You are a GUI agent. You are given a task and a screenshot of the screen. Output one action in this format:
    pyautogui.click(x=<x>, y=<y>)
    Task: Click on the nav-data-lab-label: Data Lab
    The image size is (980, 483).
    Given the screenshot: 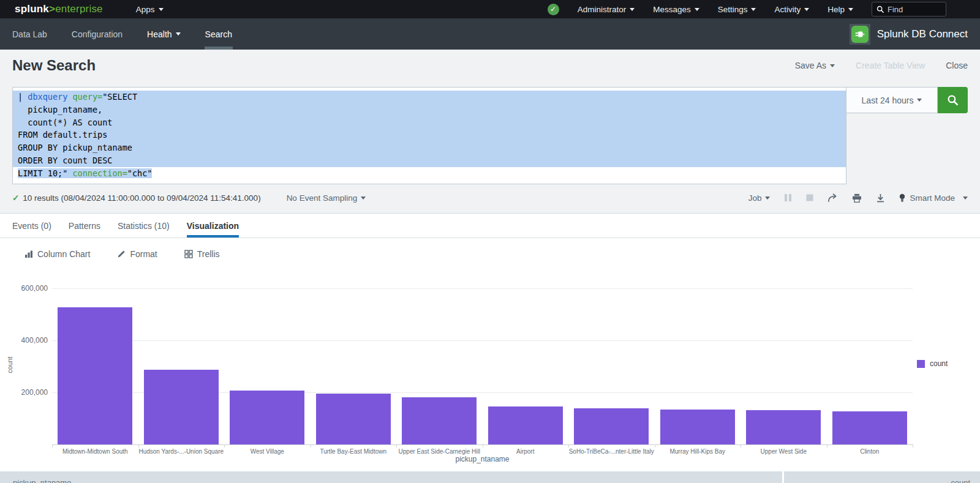 What is the action you would take?
    pyautogui.click(x=29, y=34)
    